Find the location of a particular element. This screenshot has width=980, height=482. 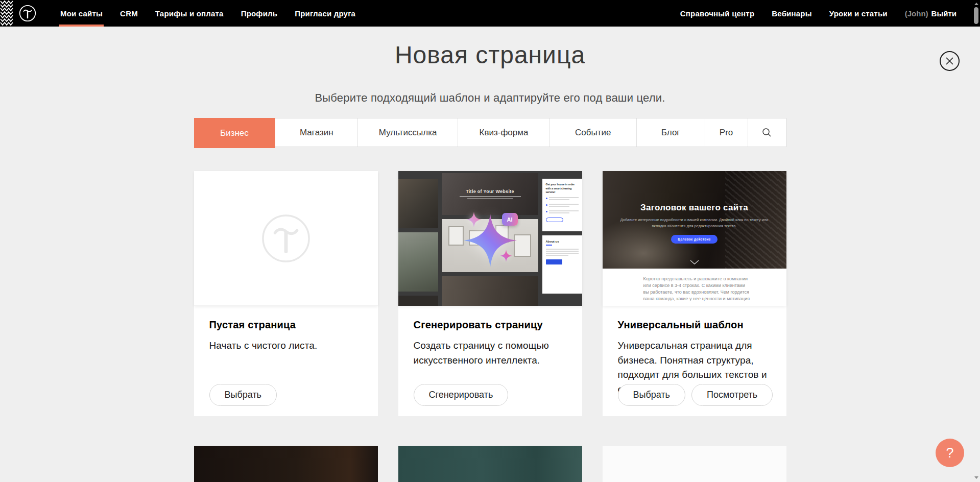

preview-body-text: Коротко представьтесь и расскажите о ком… is located at coordinates (695, 287).